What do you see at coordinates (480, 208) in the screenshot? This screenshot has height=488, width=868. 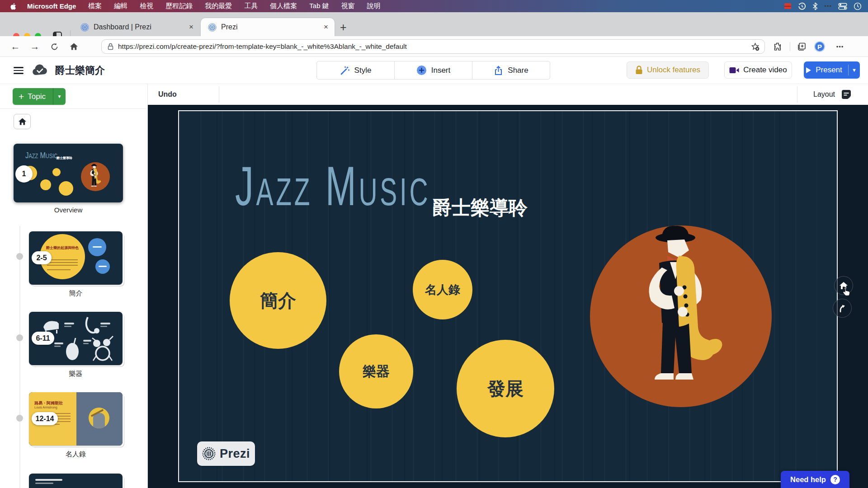 I see `canvas-subtitle: 爵士樂導聆` at bounding box center [480, 208].